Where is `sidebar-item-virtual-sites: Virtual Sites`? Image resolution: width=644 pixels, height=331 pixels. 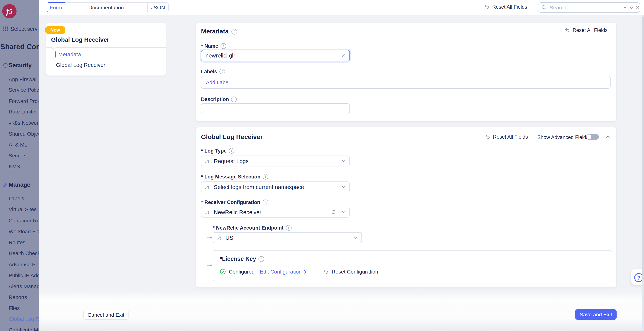 sidebar-item-virtual-sites: Virtual Sites is located at coordinates (23, 210).